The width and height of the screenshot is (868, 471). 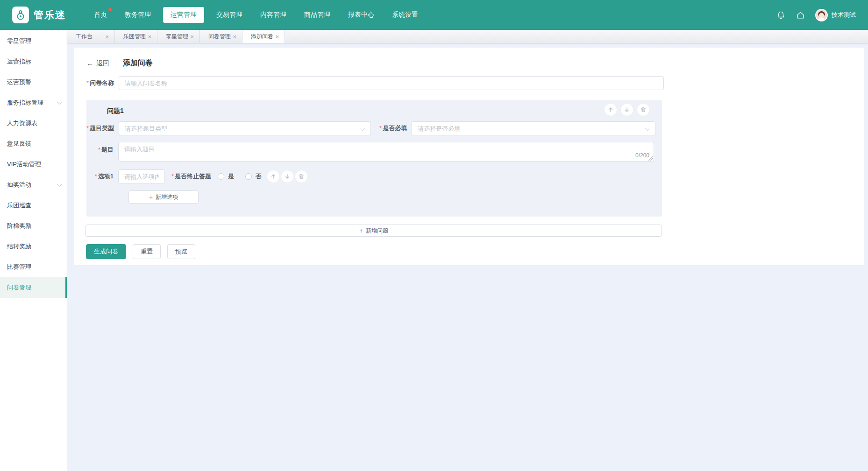 What do you see at coordinates (181, 252) in the screenshot?
I see `preview-button: 预览` at bounding box center [181, 252].